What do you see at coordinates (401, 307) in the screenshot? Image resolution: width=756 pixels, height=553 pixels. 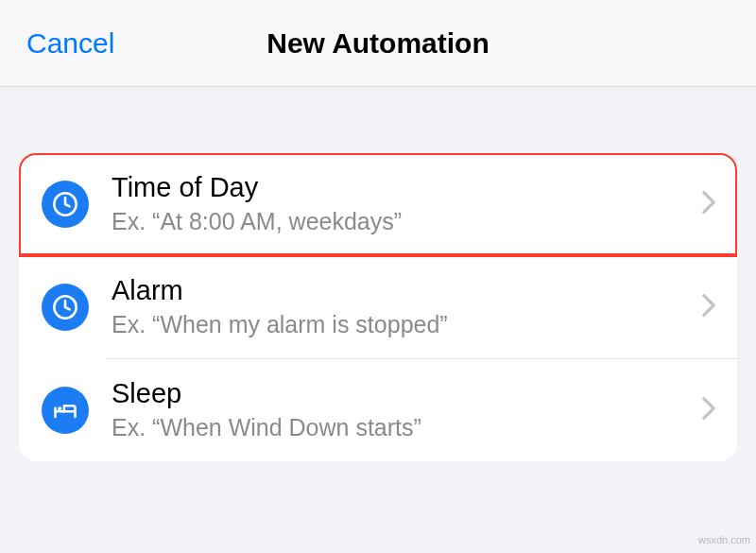 I see `trigger-text: Alarm Ex. “When my alarm is stopped”` at bounding box center [401, 307].